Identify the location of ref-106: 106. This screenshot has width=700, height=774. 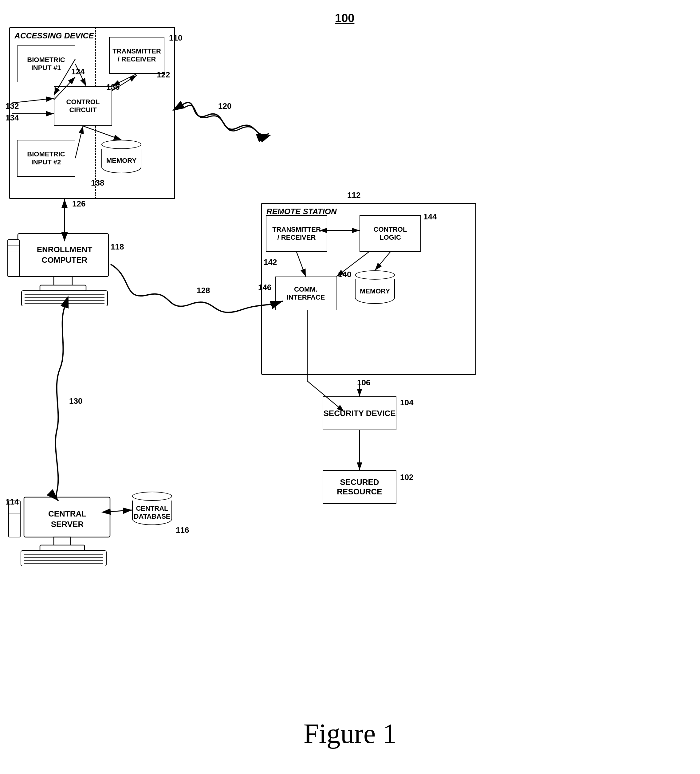
(364, 382).